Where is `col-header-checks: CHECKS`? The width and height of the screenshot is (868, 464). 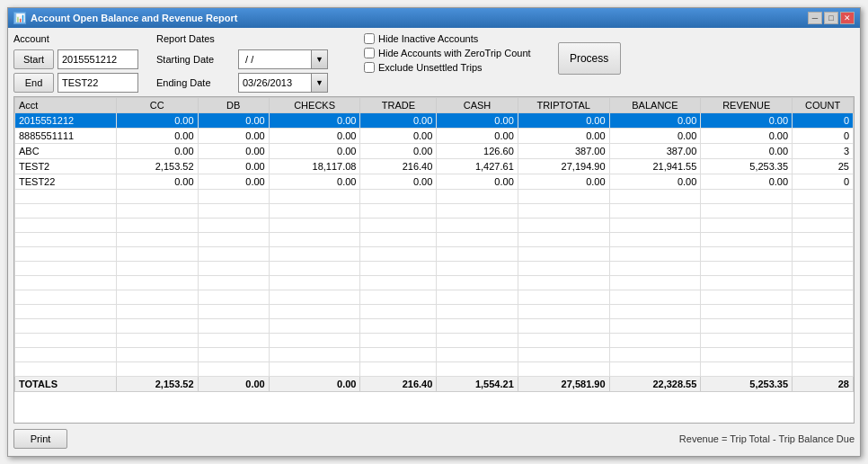
col-header-checks: CHECKS is located at coordinates (314, 106).